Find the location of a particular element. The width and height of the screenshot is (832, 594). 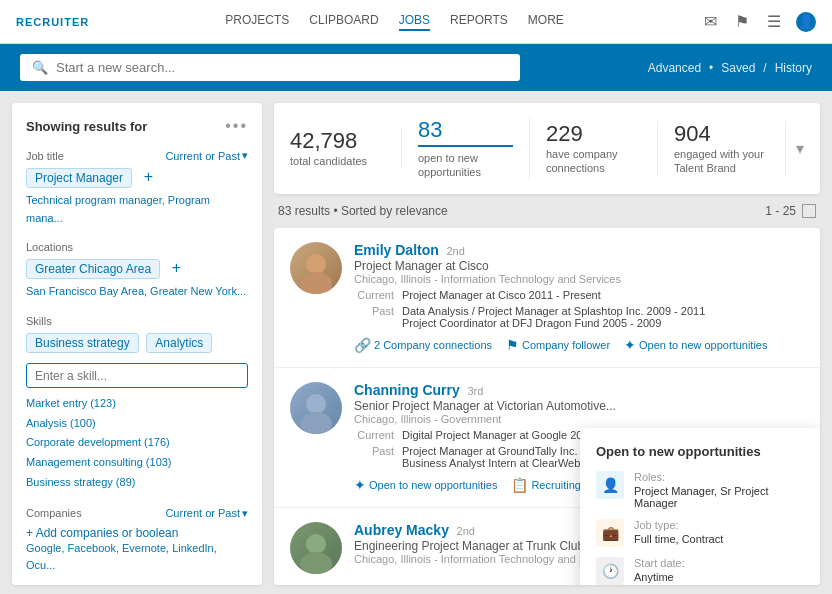

skill-tag-1: Business strategy is located at coordinates (82, 343).